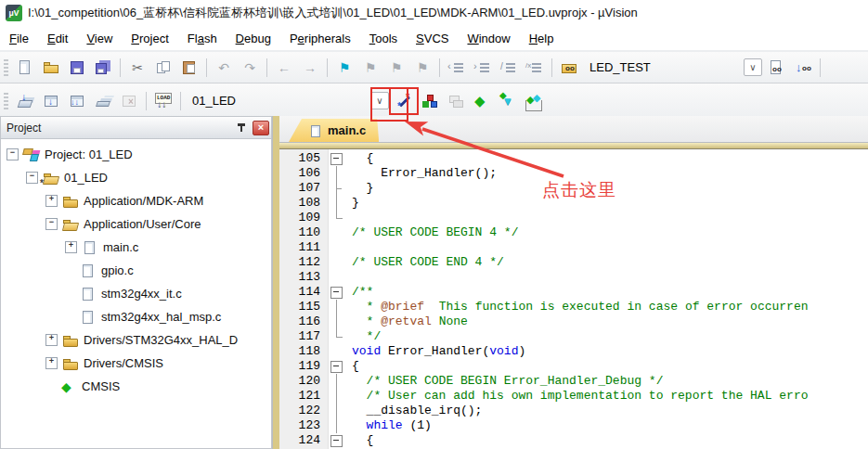 The width and height of the screenshot is (868, 449). I want to click on tree-item-label: stm32g4xx_hal_msp.c, so click(162, 317).